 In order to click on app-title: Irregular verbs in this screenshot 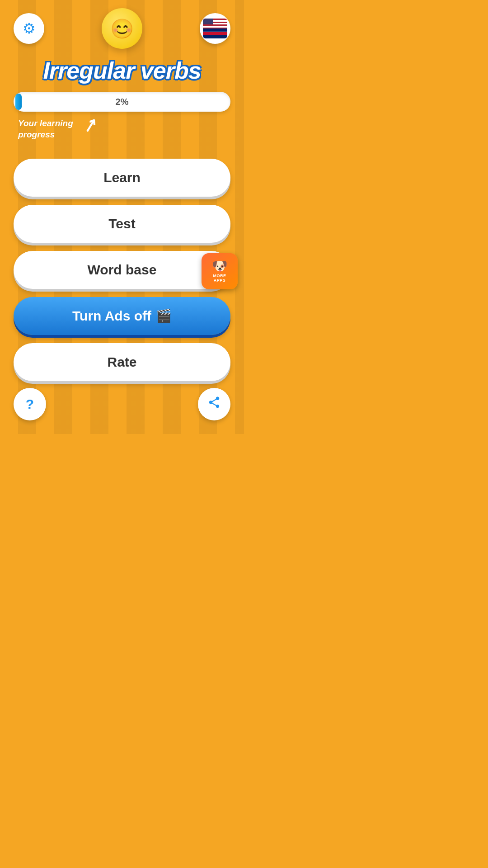, I will do `click(122, 71)`.